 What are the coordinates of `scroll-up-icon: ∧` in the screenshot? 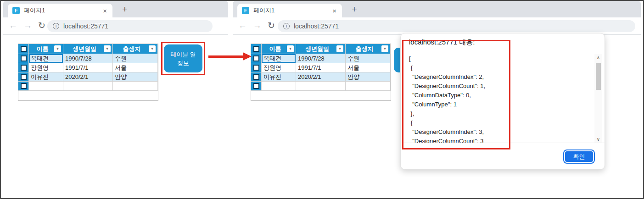 It's located at (599, 58).